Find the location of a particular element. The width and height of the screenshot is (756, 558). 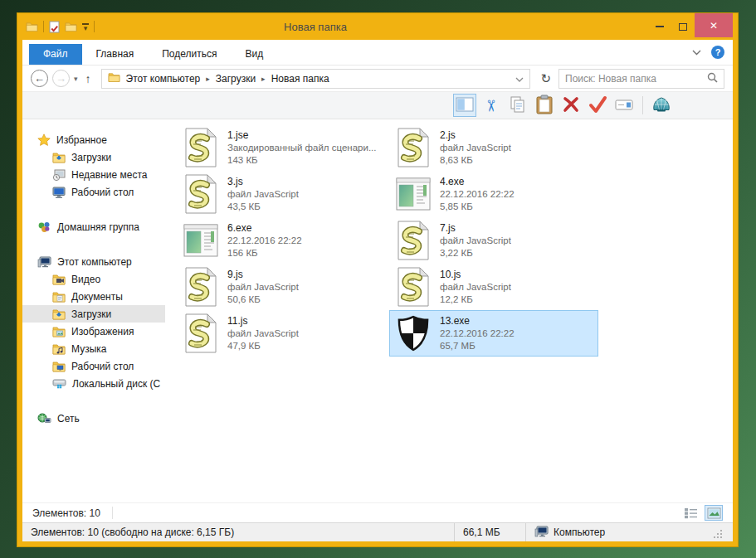

status-location: Компьютер is located at coordinates (629, 532).